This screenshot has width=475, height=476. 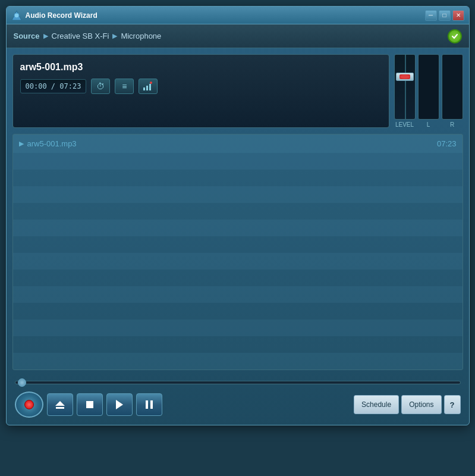 I want to click on maximize-button: □, so click(x=445, y=15).